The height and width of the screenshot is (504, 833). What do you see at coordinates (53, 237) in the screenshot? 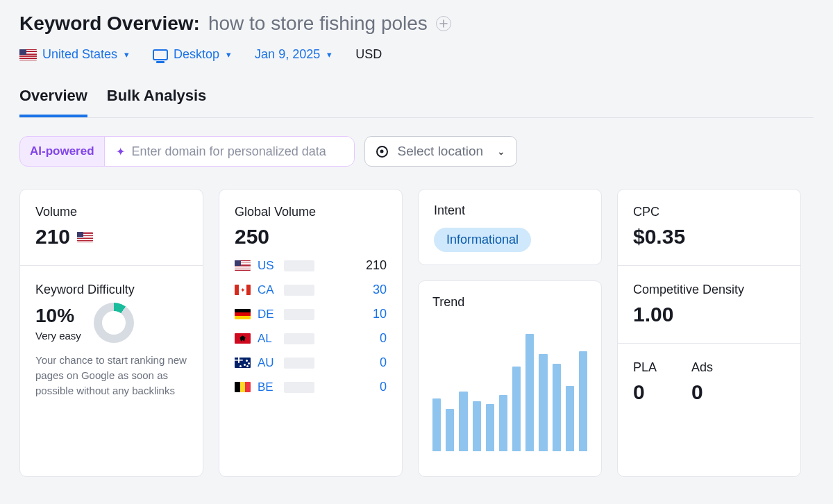
I see `volume-value: 210` at bounding box center [53, 237].